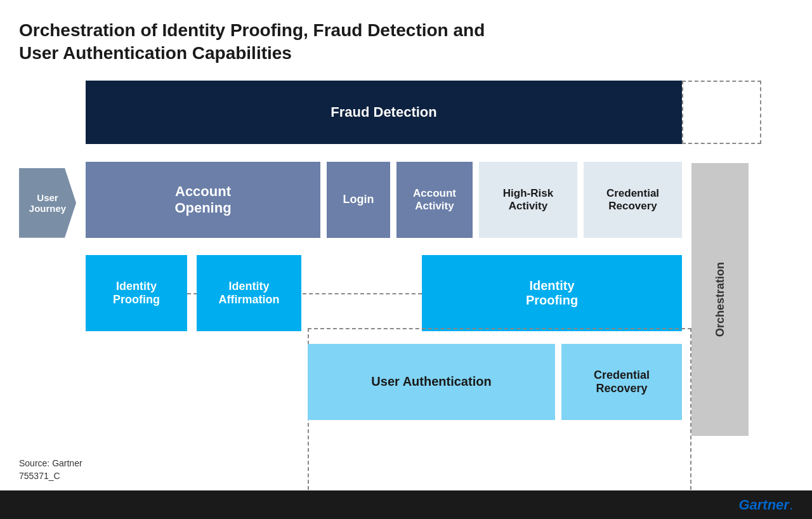 The height and width of the screenshot is (519, 812). I want to click on account-opening-box: Account Opening, so click(203, 200).